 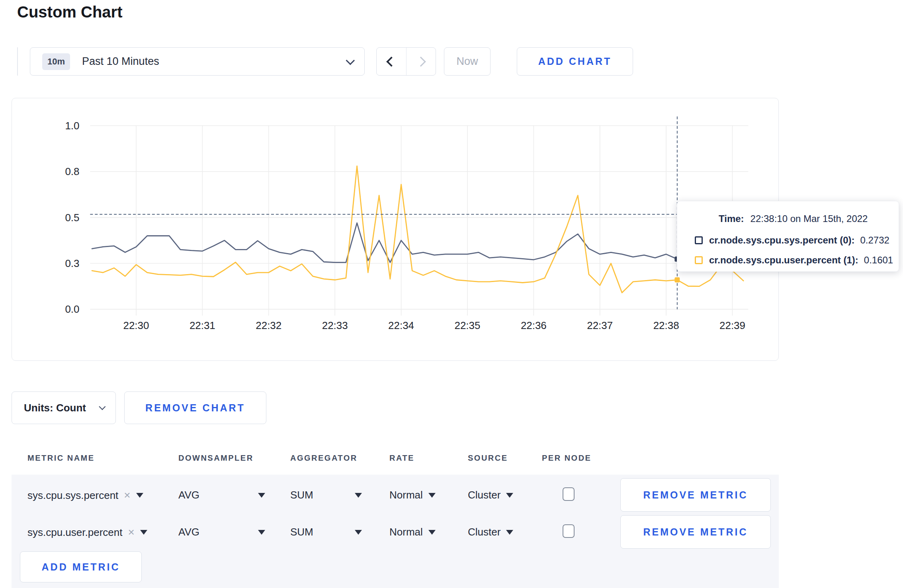 What do you see at coordinates (72, 126) in the screenshot?
I see `svg-text: 1.0` at bounding box center [72, 126].